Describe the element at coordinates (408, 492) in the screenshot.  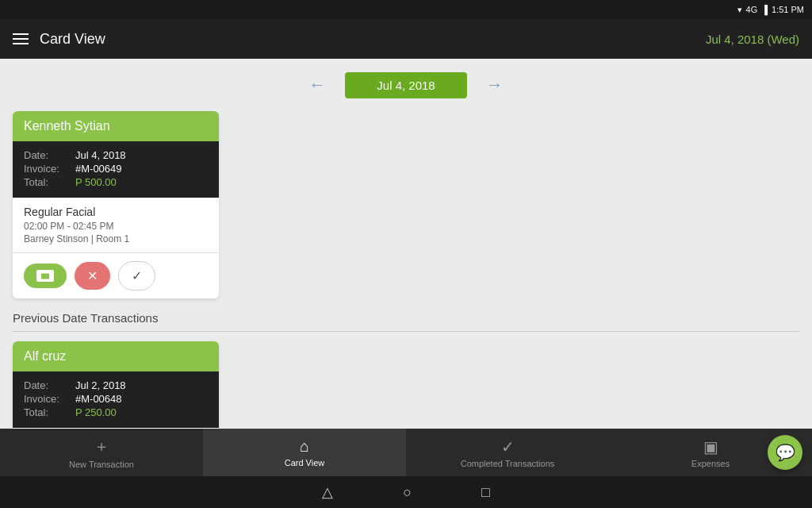
I see `home-button: ○` at that location.